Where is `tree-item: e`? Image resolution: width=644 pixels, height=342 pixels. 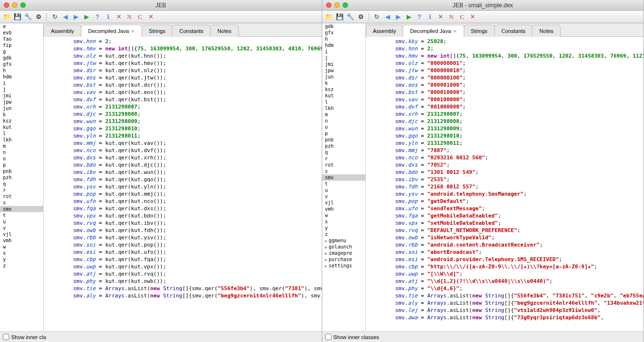 tree-item: e is located at coordinates (21, 26).